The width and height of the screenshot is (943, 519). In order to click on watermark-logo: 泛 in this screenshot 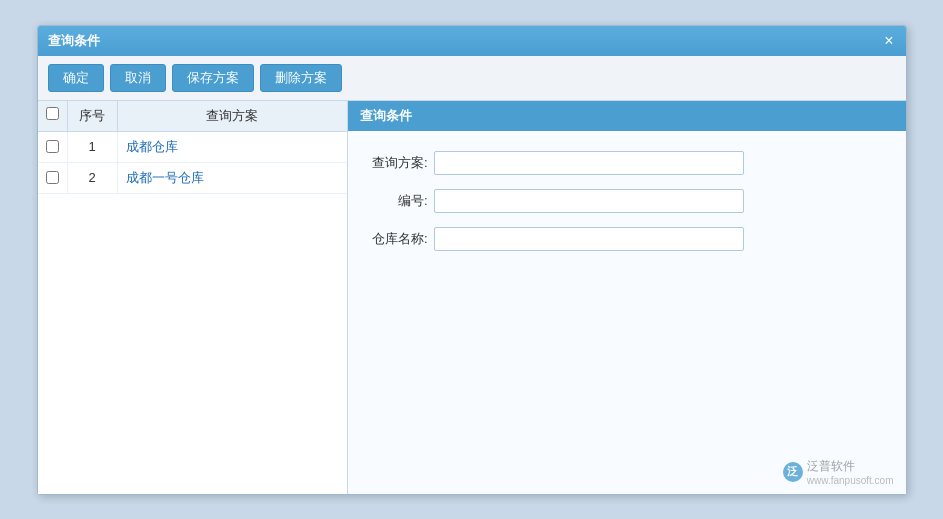, I will do `click(793, 472)`.